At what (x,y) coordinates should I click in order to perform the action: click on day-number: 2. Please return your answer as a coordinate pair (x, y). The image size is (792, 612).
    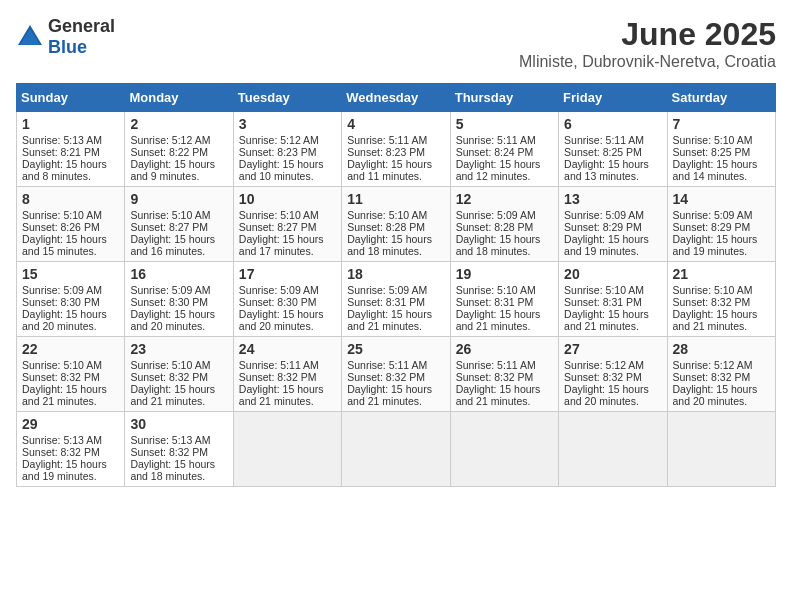
    Looking at the image, I should click on (178, 124).